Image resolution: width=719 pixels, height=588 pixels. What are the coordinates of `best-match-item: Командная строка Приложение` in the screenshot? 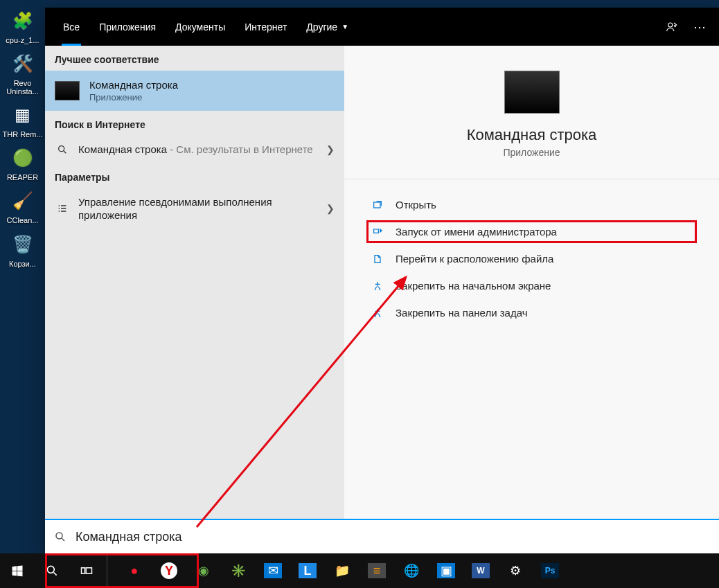 It's located at (195, 91).